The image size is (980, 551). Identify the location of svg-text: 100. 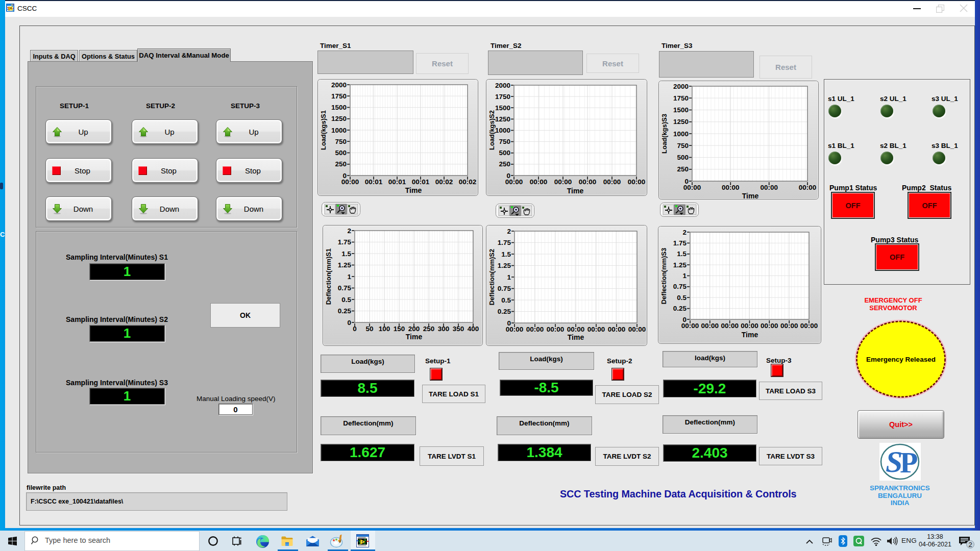
(385, 329).